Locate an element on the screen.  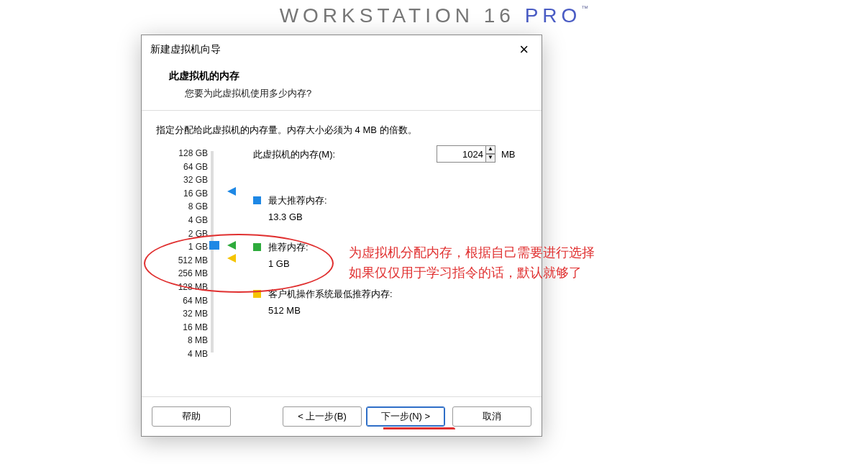
max-memory-value: 13.3 GB is located at coordinates (331, 217).